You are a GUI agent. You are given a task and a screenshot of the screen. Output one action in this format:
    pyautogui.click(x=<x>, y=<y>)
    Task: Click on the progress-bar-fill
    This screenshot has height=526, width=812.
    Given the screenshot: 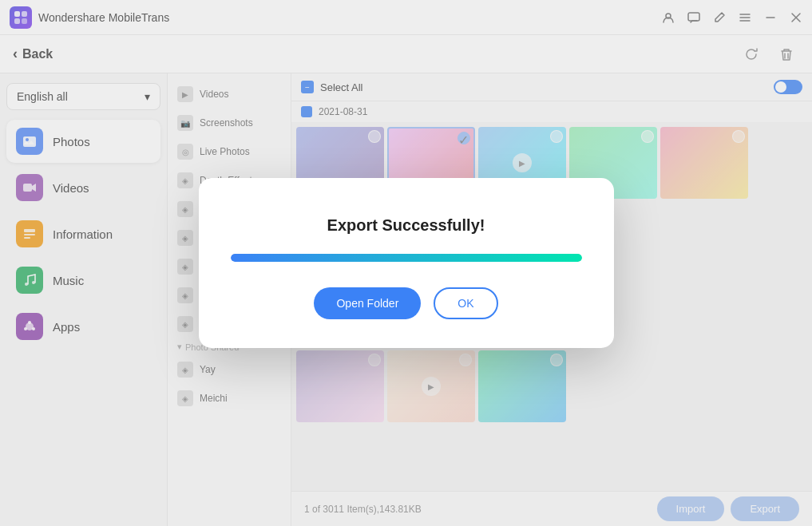 What is the action you would take?
    pyautogui.click(x=406, y=258)
    